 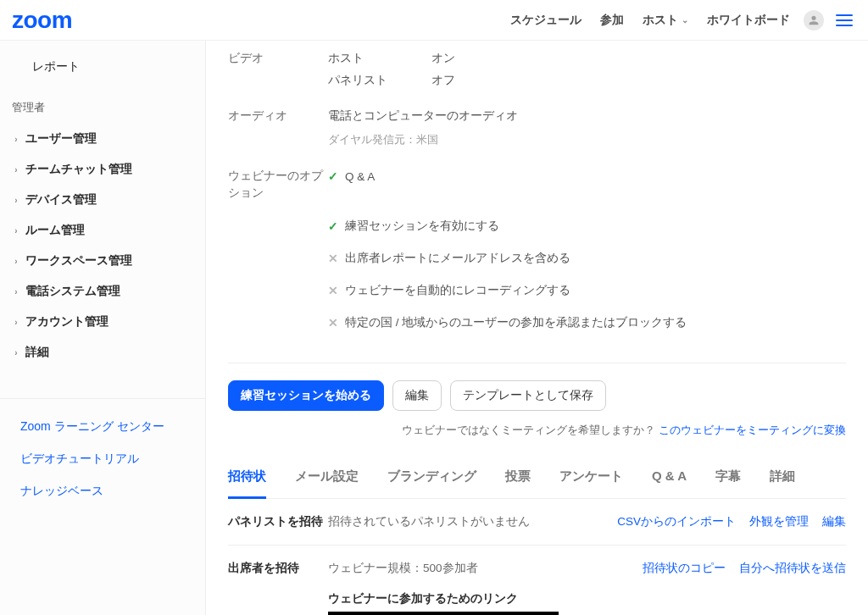 I want to click on sidebar-item-phone-system: › 電話システム管理, so click(x=103, y=291).